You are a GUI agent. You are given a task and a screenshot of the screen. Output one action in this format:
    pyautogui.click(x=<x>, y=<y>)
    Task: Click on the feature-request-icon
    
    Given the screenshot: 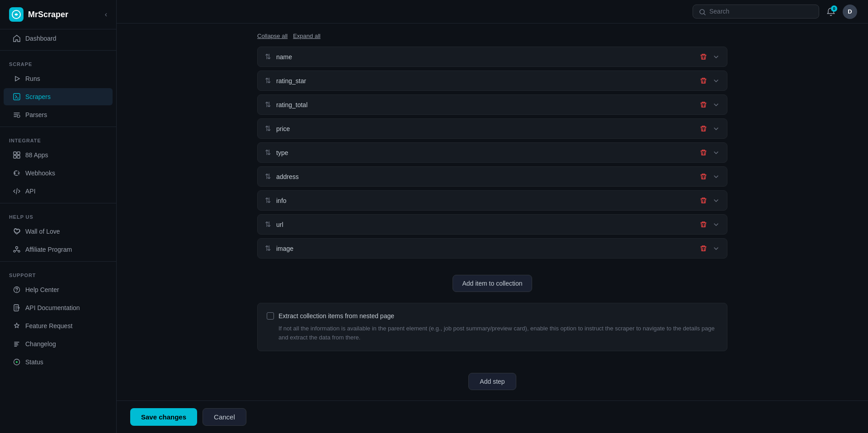 What is the action you would take?
    pyautogui.click(x=17, y=326)
    